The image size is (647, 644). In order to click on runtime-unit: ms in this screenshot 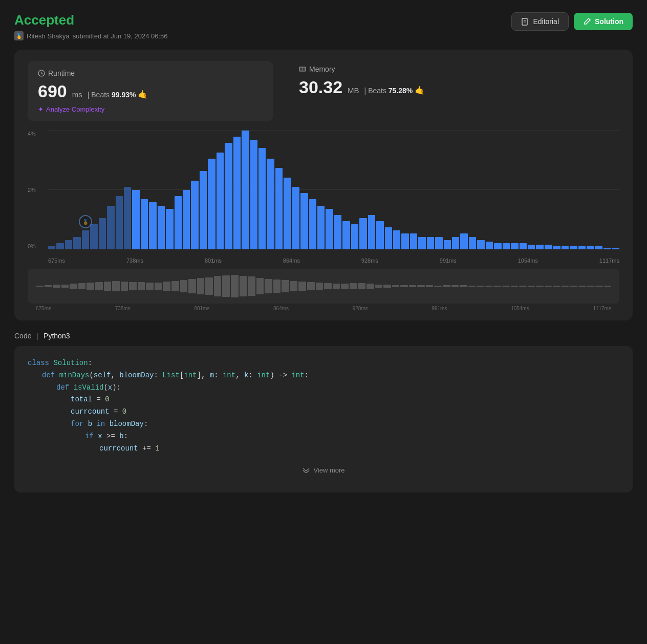, I will do `click(77, 94)`.